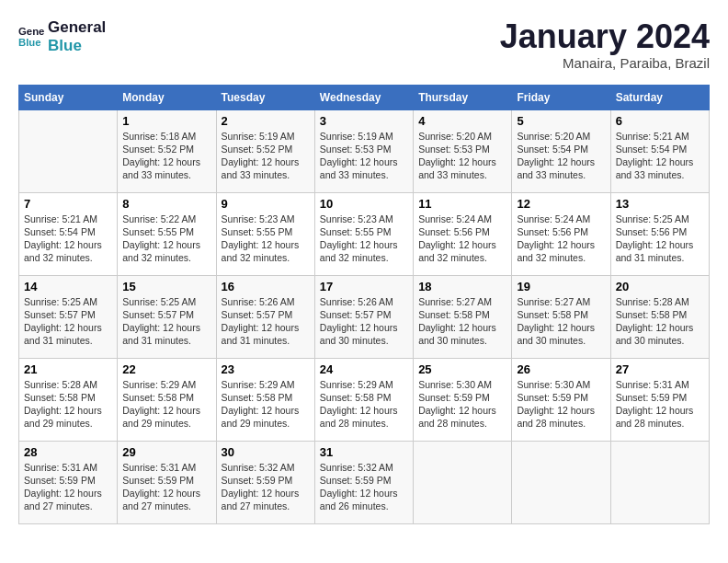  Describe the element at coordinates (68, 399) in the screenshot. I see `calendar-day-cell: 21Sunrise: 5:28 AM Sunset: 5:58 PM Dayli…` at that location.